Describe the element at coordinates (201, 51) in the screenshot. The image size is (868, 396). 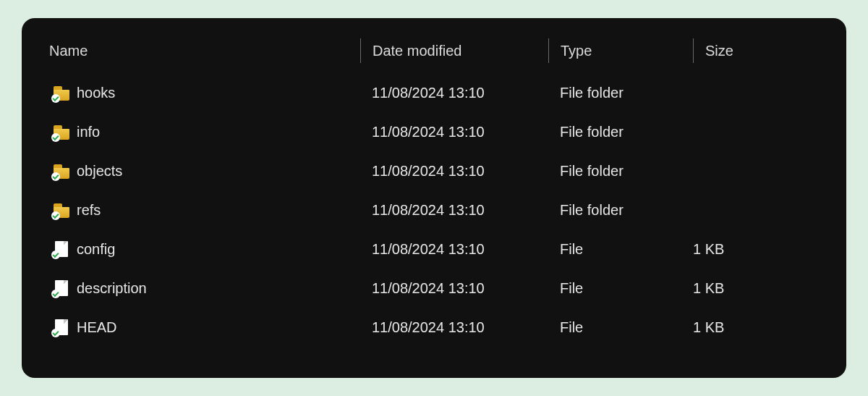
I see `column-header-name: Name` at that location.